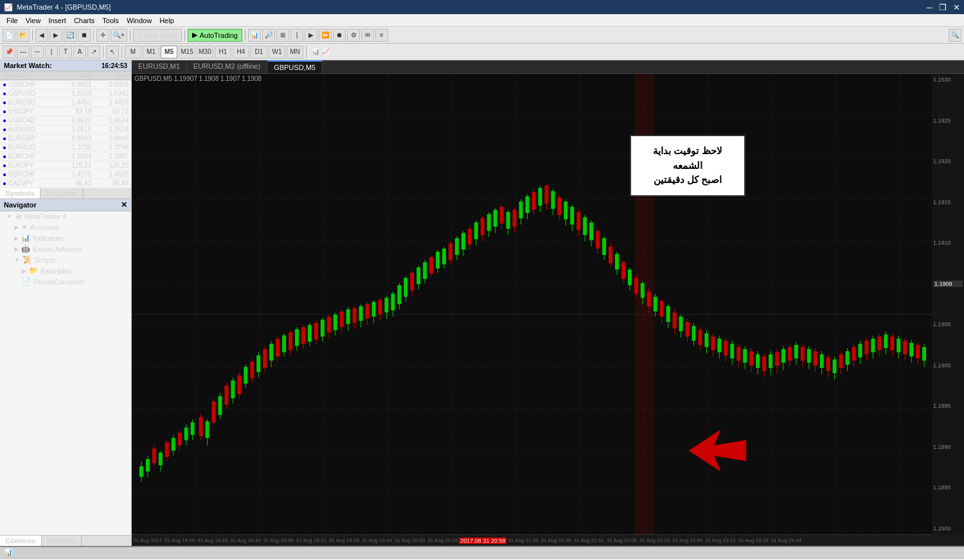 This screenshot has width=964, height=560. Describe the element at coordinates (929, 8) in the screenshot. I see `minimize-btn: ─` at that location.